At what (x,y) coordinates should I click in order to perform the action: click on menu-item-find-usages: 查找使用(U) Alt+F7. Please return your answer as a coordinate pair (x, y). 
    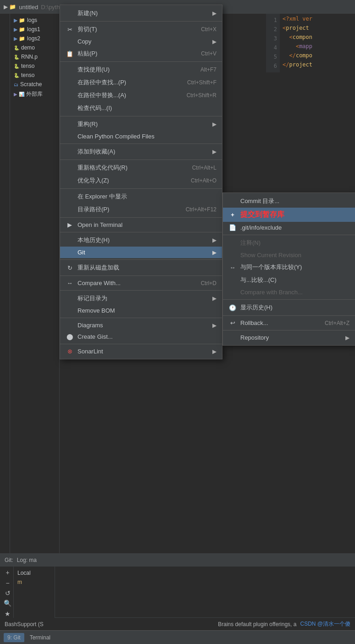
    Looking at the image, I should click on (141, 70).